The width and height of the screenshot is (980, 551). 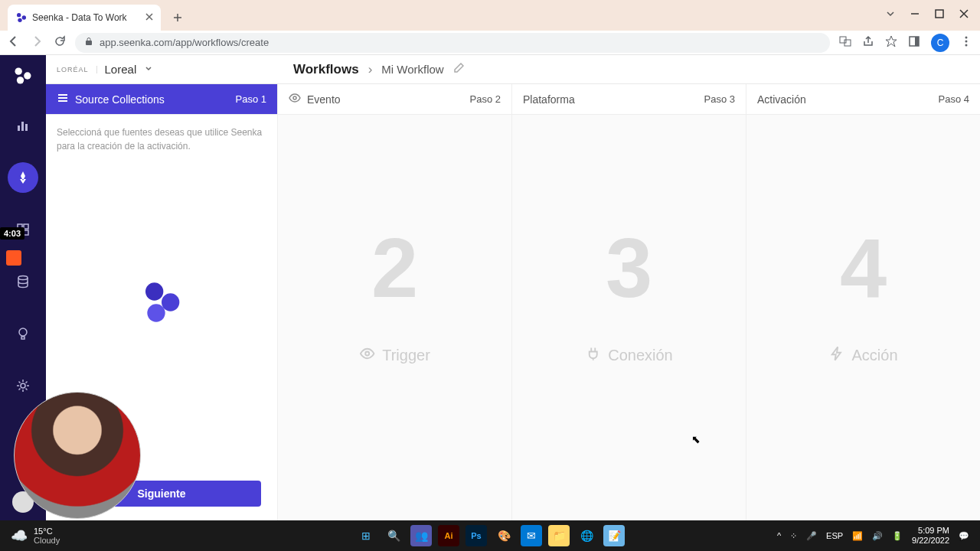 What do you see at coordinates (629, 355) in the screenshot?
I see `step-placeholder: Conexión` at bounding box center [629, 355].